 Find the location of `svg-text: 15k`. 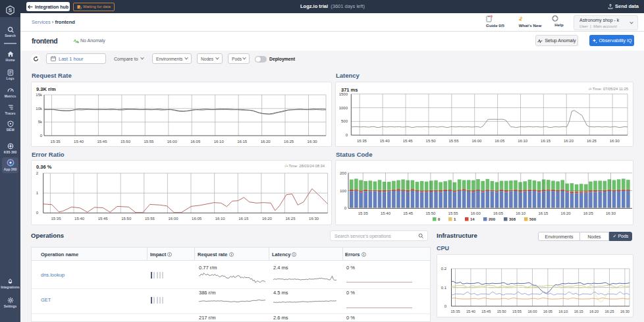

svg-text: 15k is located at coordinates (40, 95).